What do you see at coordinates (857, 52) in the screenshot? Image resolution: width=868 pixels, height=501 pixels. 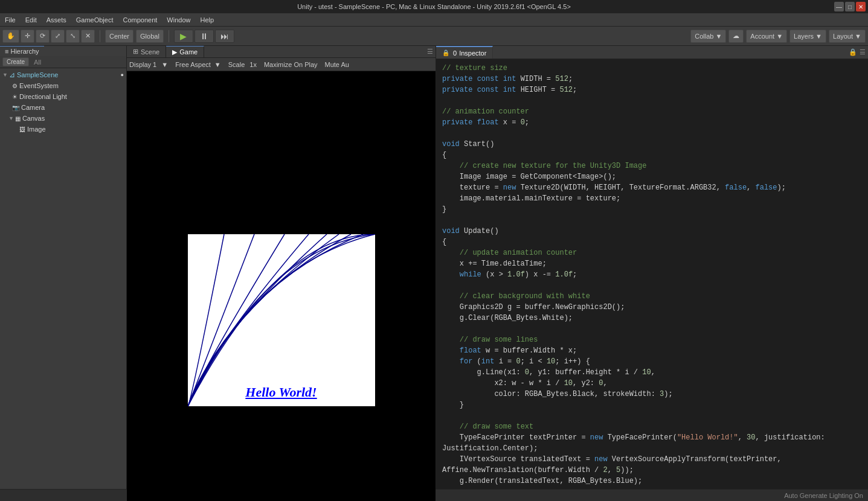 I see `inspector-tab-controls: 🔒 ☰` at bounding box center [857, 52].